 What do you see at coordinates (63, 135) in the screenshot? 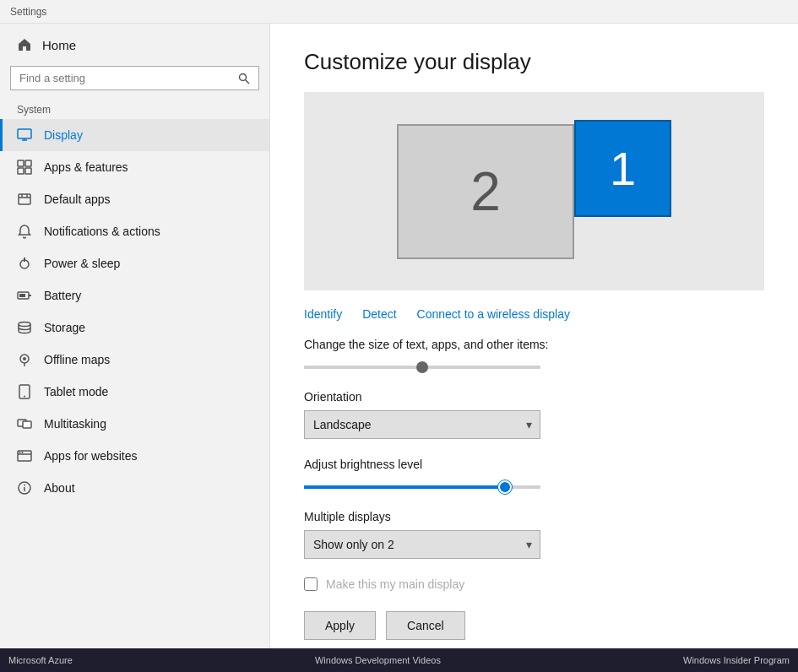
I see `sidebar-item-display-label: Display` at bounding box center [63, 135].